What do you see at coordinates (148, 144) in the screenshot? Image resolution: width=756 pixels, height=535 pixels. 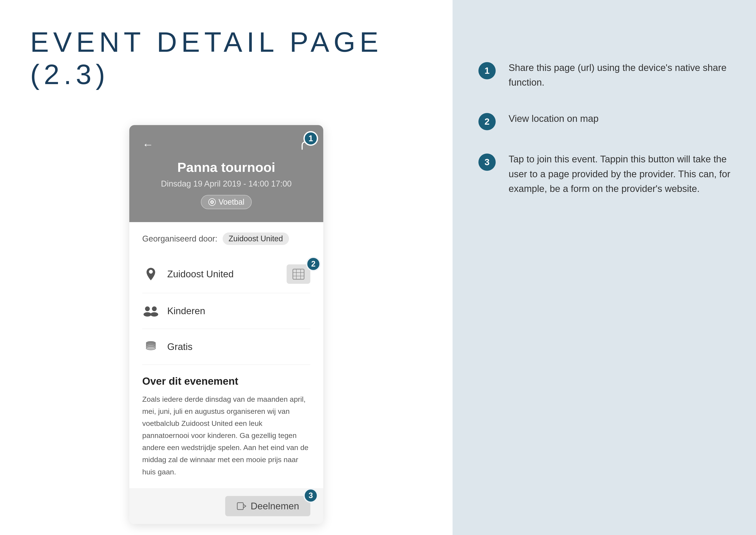 I see `back-button: ←` at bounding box center [148, 144].